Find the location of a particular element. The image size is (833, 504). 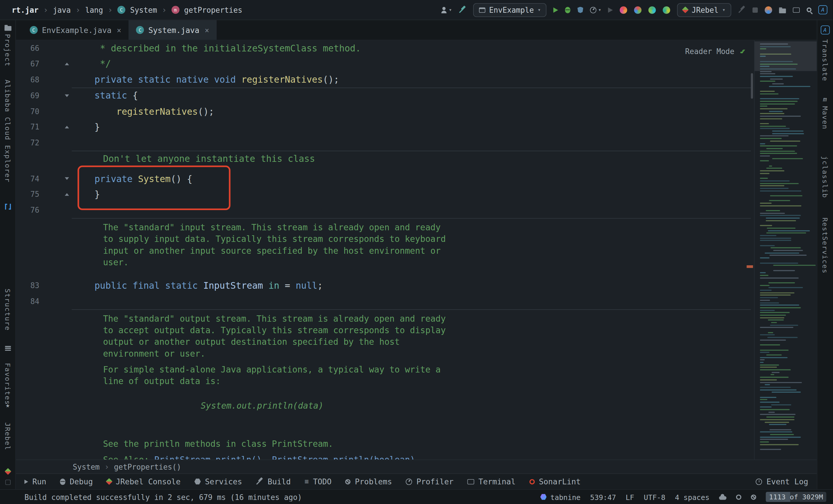

sidebar-item-structure: Structure is located at coordinates (8, 310).